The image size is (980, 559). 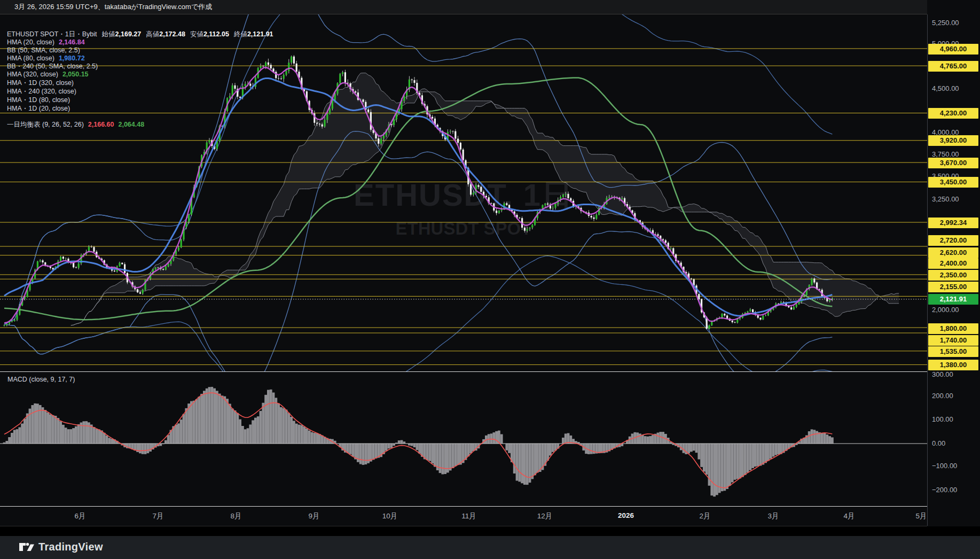 What do you see at coordinates (76, 125) in the screenshot?
I see `legend-indicator-row: 一目均衡表 (9, 26, 52, 26)2,166.602,064.48` at bounding box center [76, 125].